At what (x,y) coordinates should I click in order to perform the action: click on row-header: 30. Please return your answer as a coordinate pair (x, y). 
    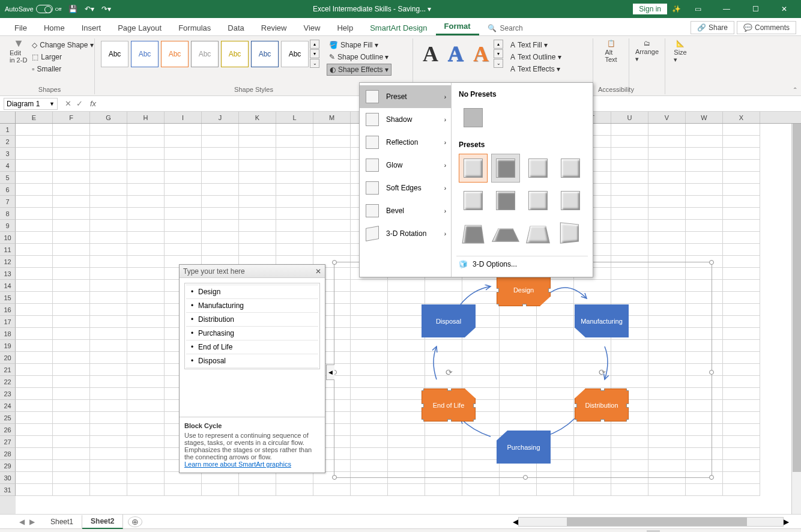
    Looking at the image, I should click on (8, 478).